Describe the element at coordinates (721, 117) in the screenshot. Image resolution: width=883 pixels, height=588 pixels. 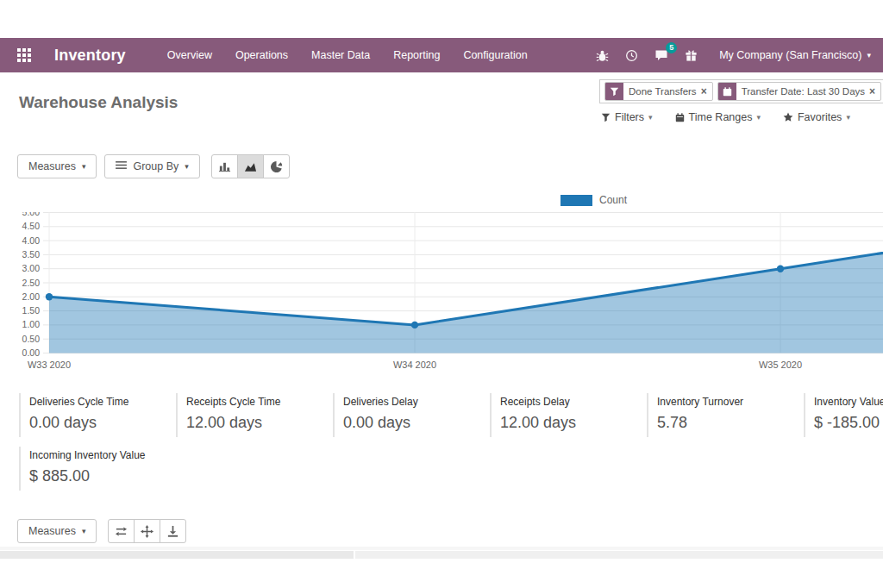
I see `menu-label: Time Ranges` at that location.